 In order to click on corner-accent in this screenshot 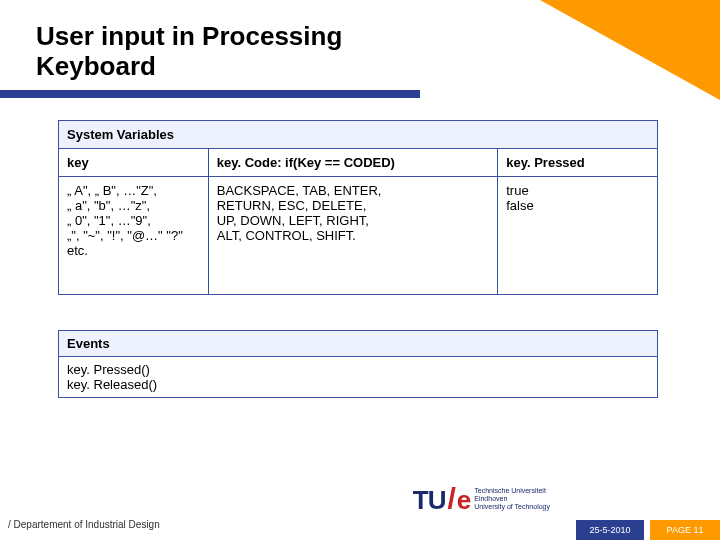, I will do `click(630, 50)`.